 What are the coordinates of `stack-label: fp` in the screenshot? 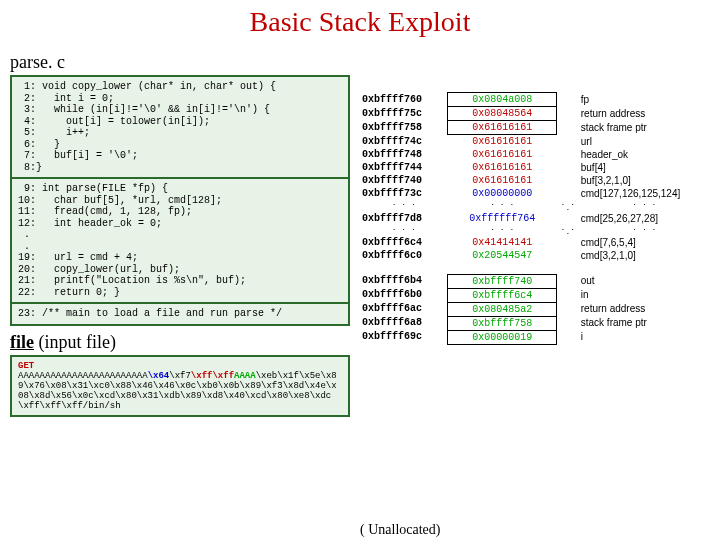 It's located at (644, 100).